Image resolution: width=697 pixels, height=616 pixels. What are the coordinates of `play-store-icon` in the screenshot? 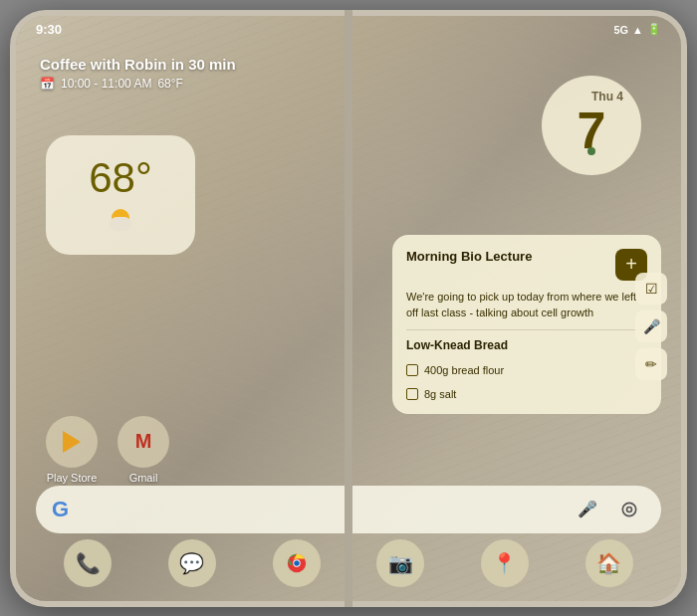 It's located at (72, 442).